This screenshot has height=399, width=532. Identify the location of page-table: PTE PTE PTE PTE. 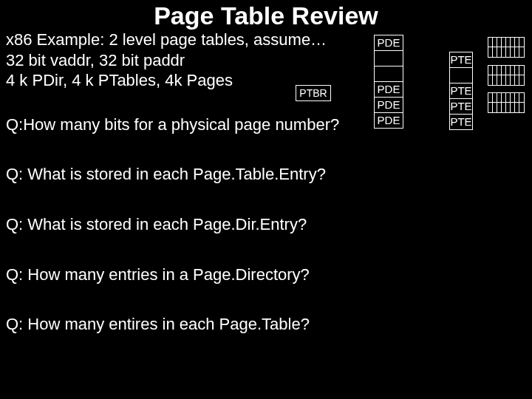
(461, 91).